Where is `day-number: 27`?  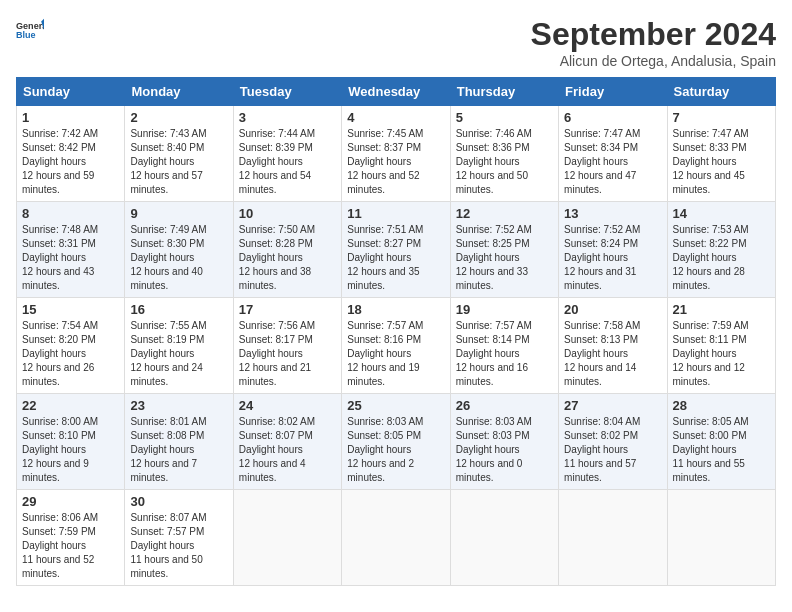 day-number: 27 is located at coordinates (612, 406).